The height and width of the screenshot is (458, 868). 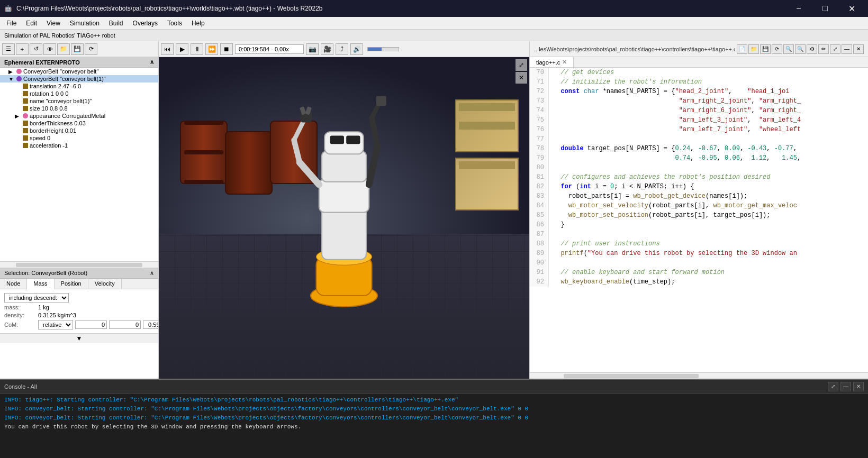 What do you see at coordinates (79, 131) in the screenshot?
I see `tree-item-border-height: borderHeight 0.01` at bounding box center [79, 131].